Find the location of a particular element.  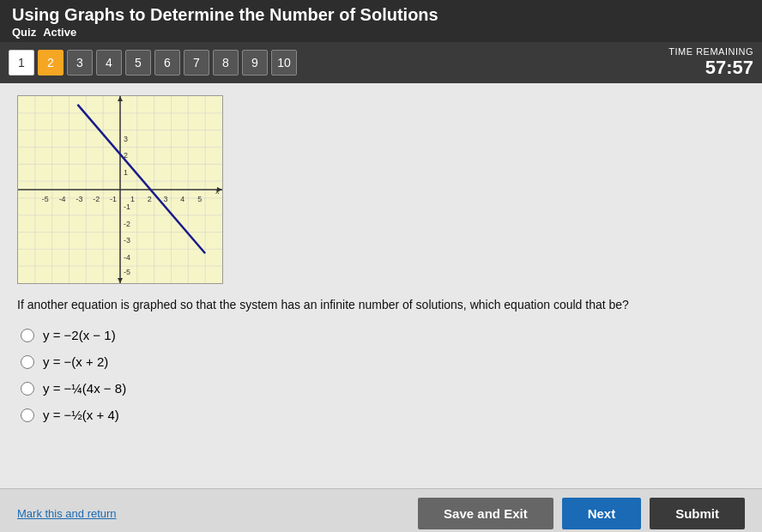

nav-num-3: 3 is located at coordinates (80, 63).